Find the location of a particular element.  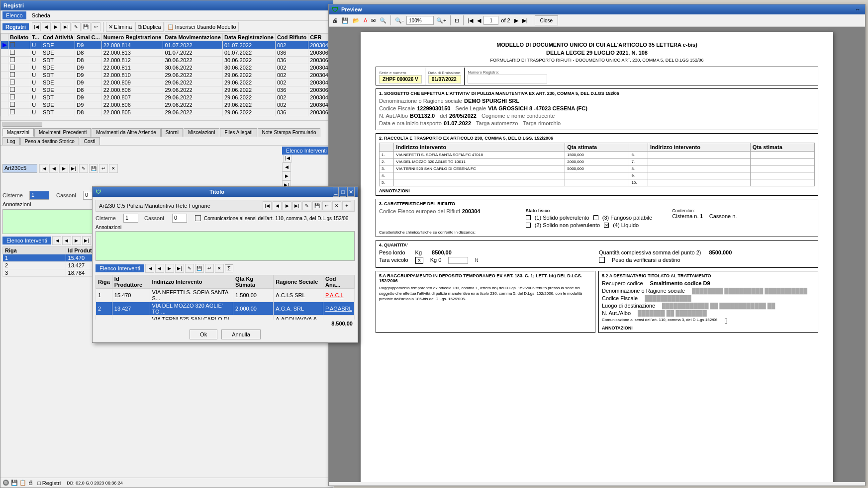

page-input is located at coordinates (491, 20).